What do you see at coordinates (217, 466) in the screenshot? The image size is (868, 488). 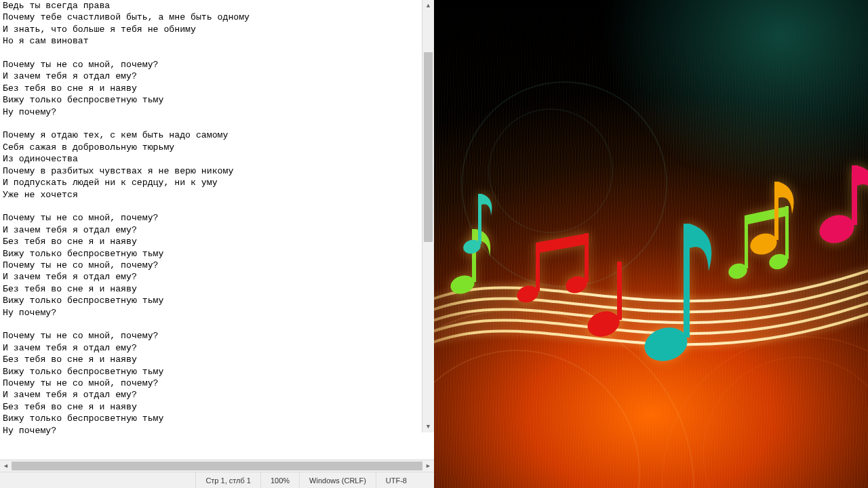 I see `horizontal-scrollbar: ◀ ▶` at bounding box center [217, 466].